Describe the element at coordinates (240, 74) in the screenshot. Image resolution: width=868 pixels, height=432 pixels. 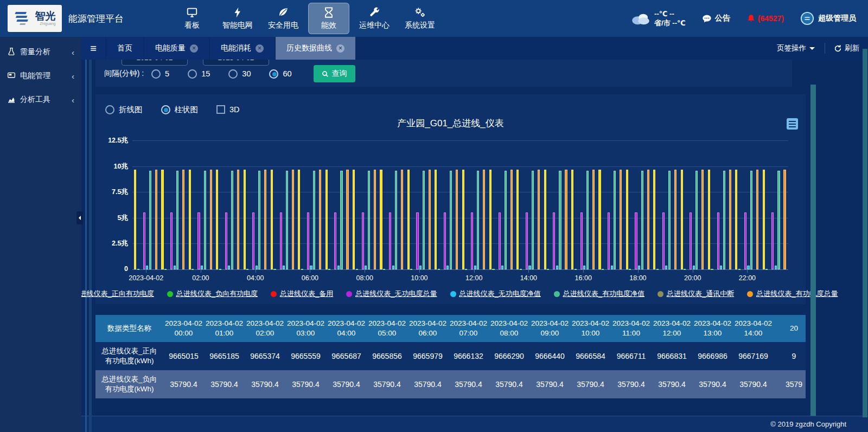
I see `interval-radio-30: 30` at that location.